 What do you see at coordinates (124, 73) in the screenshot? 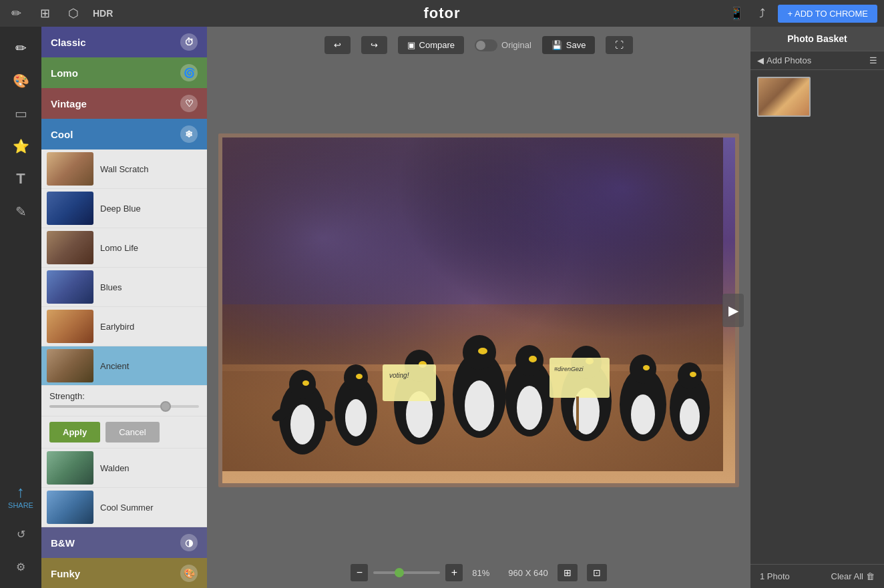
I see `category-lomo: Lomo 🌀` at bounding box center [124, 73].